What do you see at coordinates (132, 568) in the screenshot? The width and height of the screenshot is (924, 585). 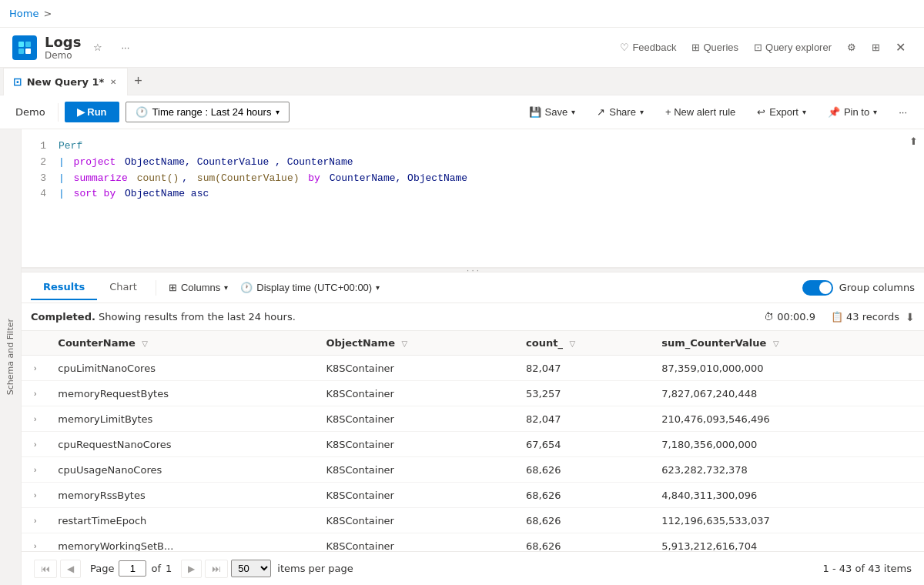 I see `page-input` at bounding box center [132, 568].